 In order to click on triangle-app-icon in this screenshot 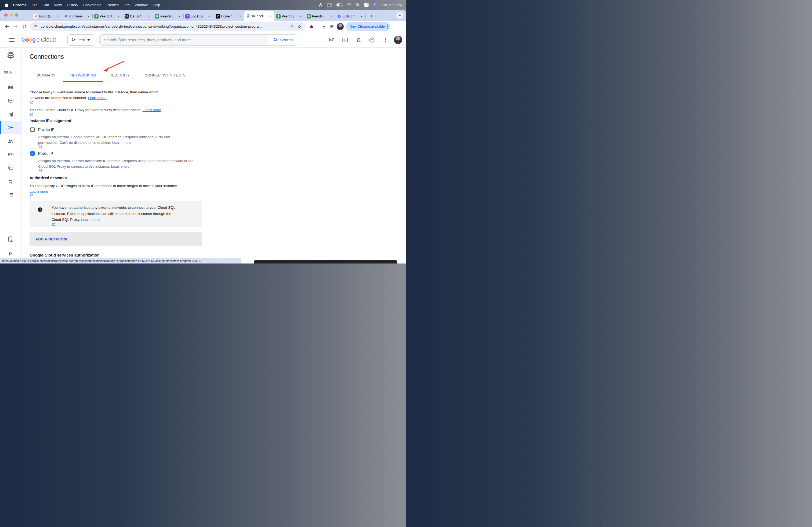, I will do `click(330, 5)`.